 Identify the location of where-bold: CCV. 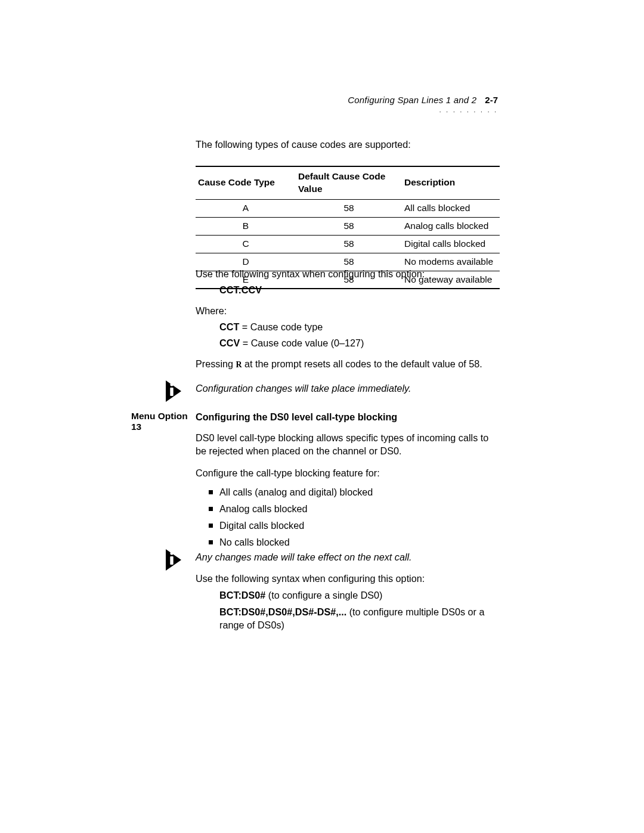
(230, 343).